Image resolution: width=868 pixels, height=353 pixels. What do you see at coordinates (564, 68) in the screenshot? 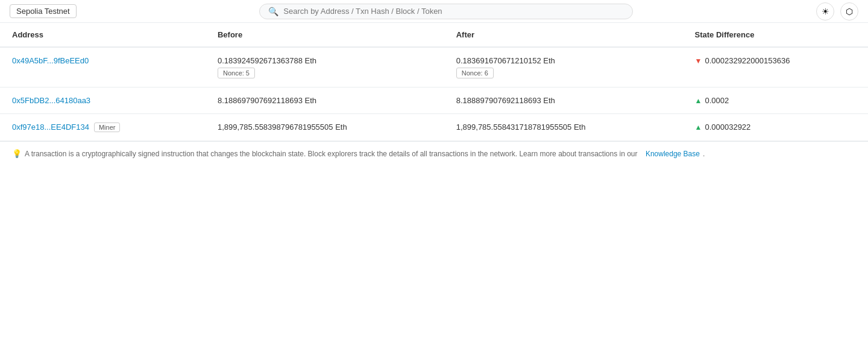
I see `after-cell: 0.183691670671210152 EthNonce: 6` at bounding box center [564, 68].